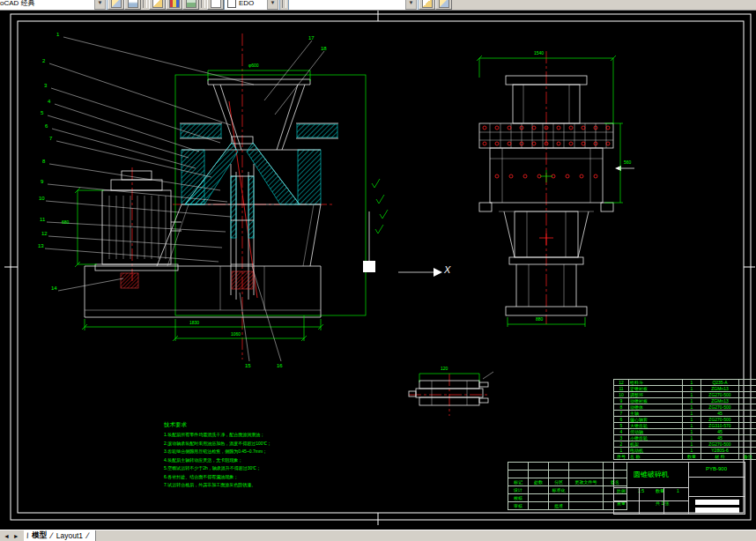 The height and width of the screenshot is (541, 756). What do you see at coordinates (174, 4) in the screenshot?
I see `open-file-icon` at bounding box center [174, 4].